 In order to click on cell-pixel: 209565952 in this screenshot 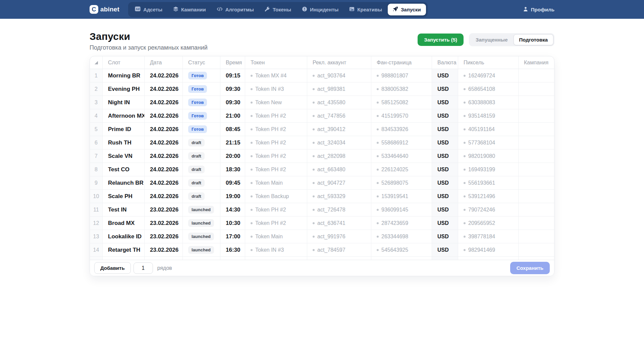, I will do `click(488, 223)`.